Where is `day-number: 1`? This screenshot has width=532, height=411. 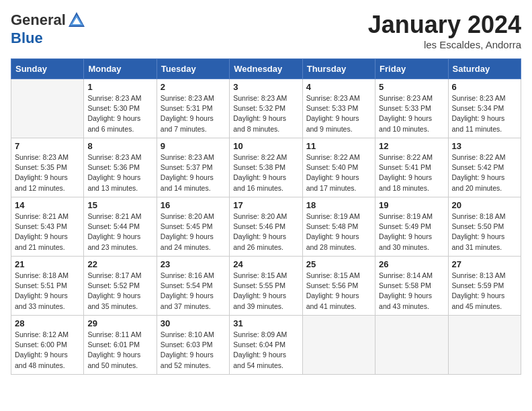 day-number: 1 is located at coordinates (120, 87).